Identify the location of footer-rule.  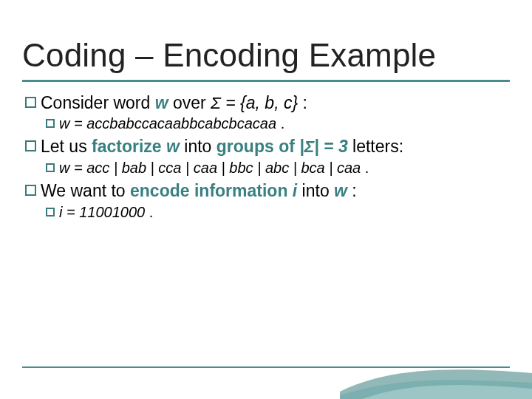
(266, 368).